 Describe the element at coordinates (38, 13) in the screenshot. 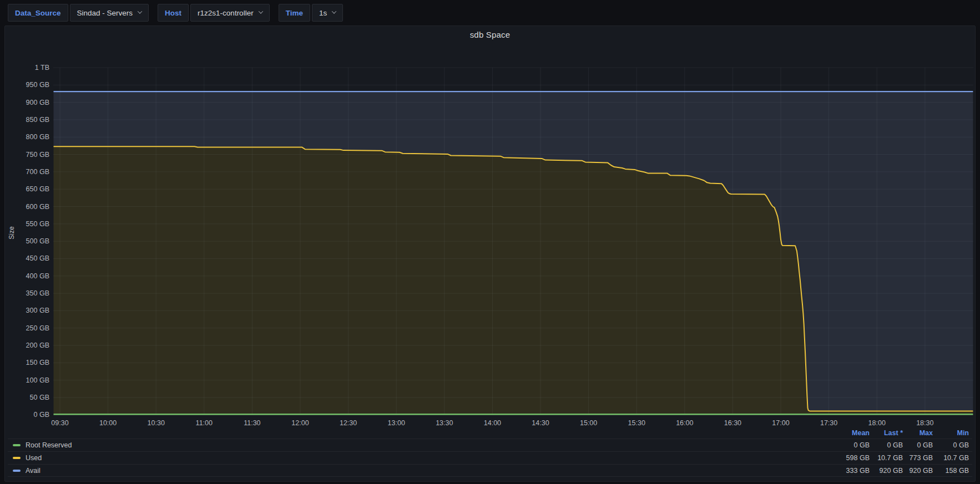

I see `data-source-label: Data_Source` at that location.